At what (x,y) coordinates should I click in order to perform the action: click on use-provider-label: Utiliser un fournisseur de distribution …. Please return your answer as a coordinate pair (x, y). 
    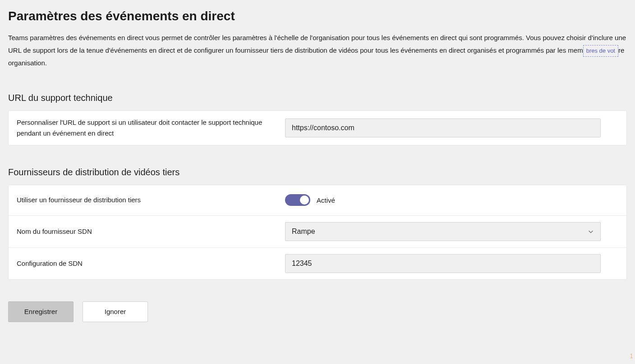
    Looking at the image, I should click on (151, 200).